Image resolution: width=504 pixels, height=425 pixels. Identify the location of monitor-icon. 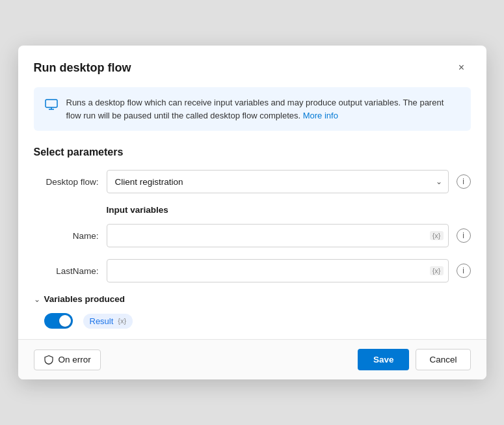
(51, 106).